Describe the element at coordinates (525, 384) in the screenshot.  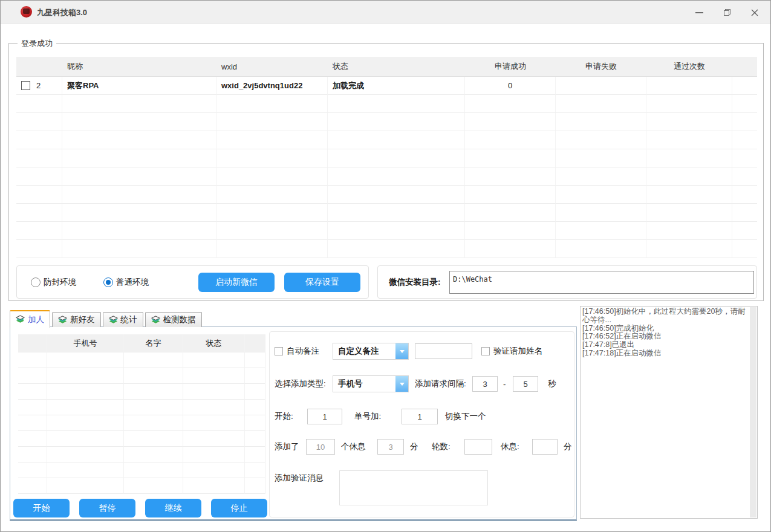
I see `interval-max-input` at that location.